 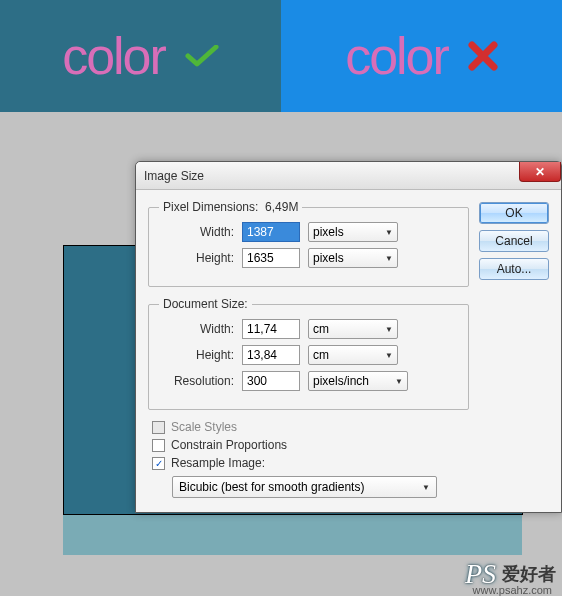 What do you see at coordinates (196, 355) in the screenshot?
I see `doc-height-label: Height:` at bounding box center [196, 355].